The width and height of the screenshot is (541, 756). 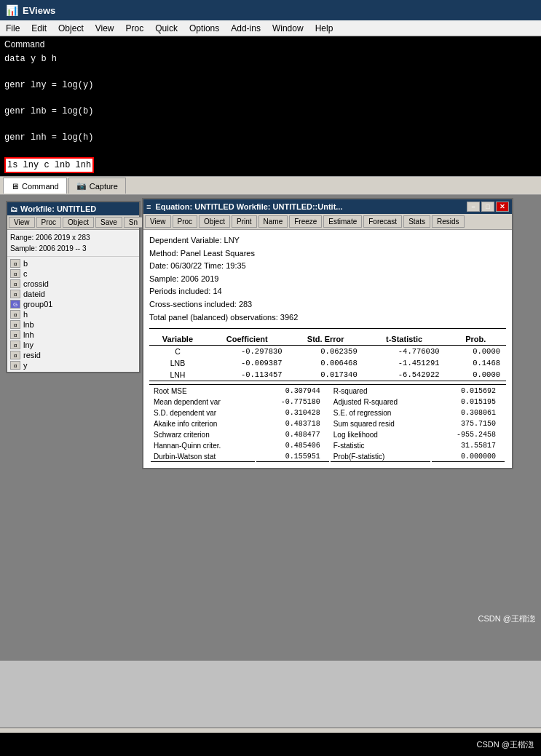 What do you see at coordinates (293, 391) in the screenshot?
I see `stat-val-0: 0.307944` at bounding box center [293, 391].